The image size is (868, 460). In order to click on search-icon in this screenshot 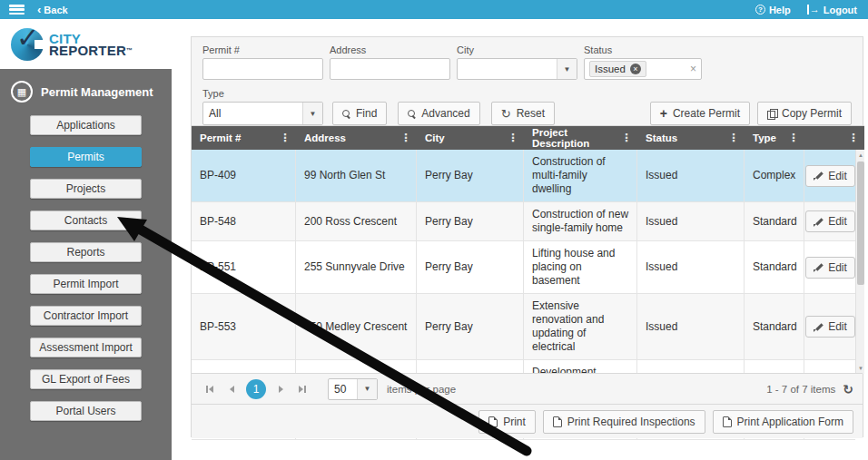, I will do `click(412, 114)`.